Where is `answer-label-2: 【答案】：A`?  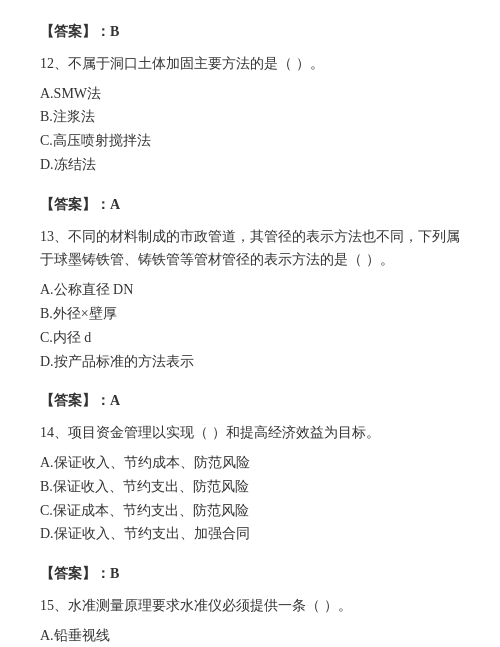 answer-label-2: 【答案】：A is located at coordinates (250, 401).